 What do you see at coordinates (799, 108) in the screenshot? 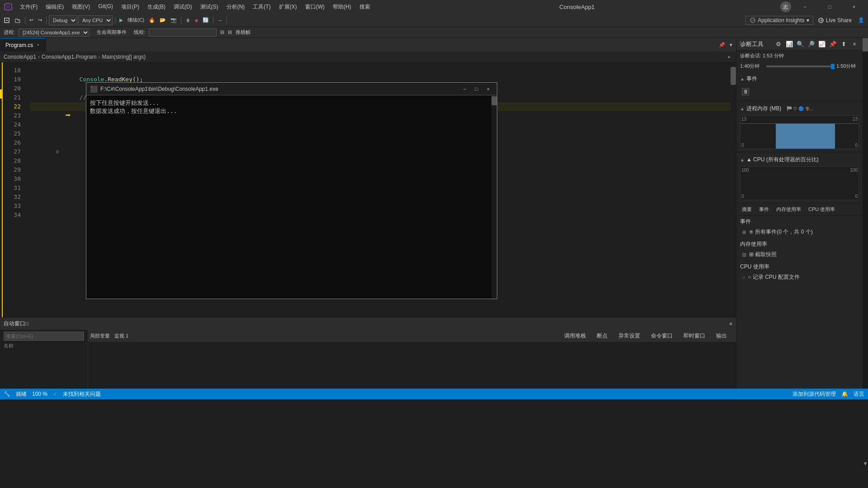
I see `diag-memory-header: ▲ 进程内存 (MB) 🏁 ▽ 🔵 专...` at bounding box center [799, 108].